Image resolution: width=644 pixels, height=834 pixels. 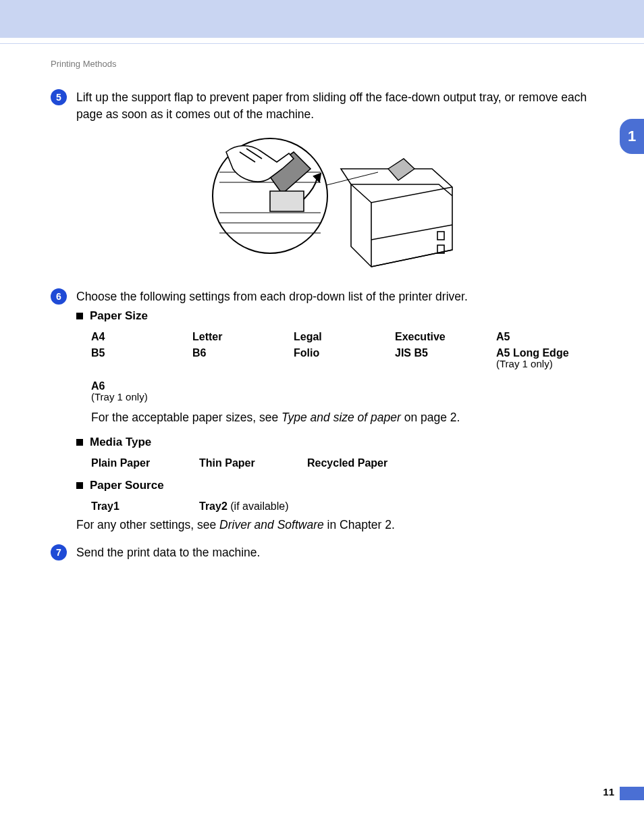 I want to click on source-tray2-label: Tray2, so click(x=213, y=506).